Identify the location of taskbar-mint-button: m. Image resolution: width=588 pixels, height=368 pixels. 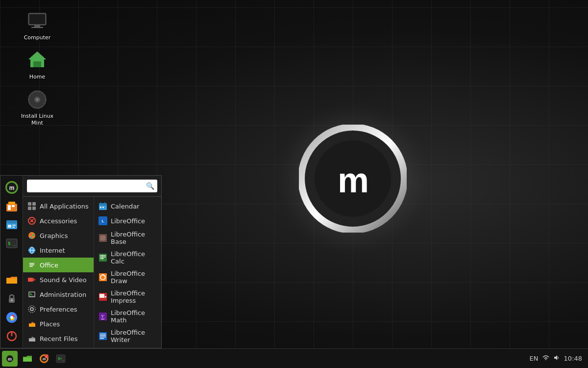
(10, 359).